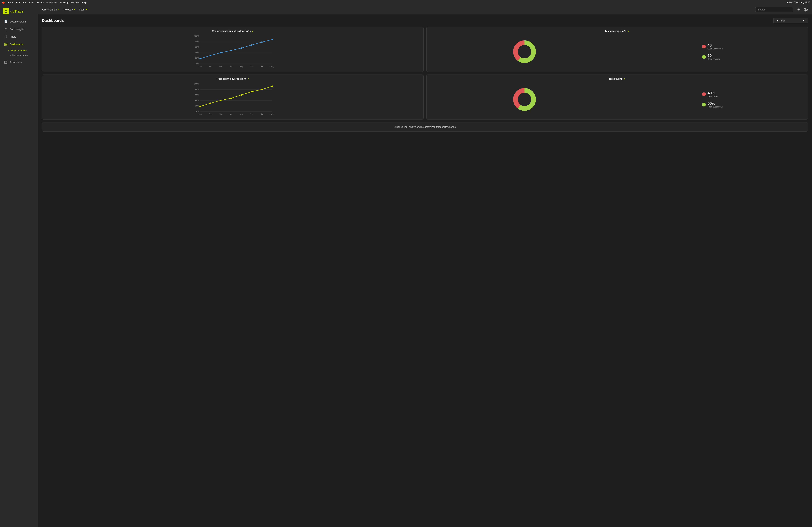  Describe the element at coordinates (22, 50) in the screenshot. I see `sidebar-item-project-overview: ▾ Project overview` at that location.